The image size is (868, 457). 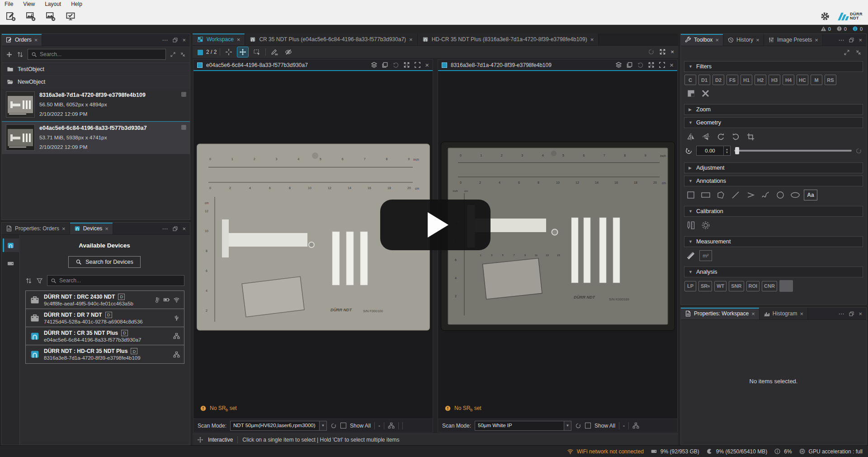 I want to click on section-adjustment: ▶ Adjustment, so click(x=774, y=168).